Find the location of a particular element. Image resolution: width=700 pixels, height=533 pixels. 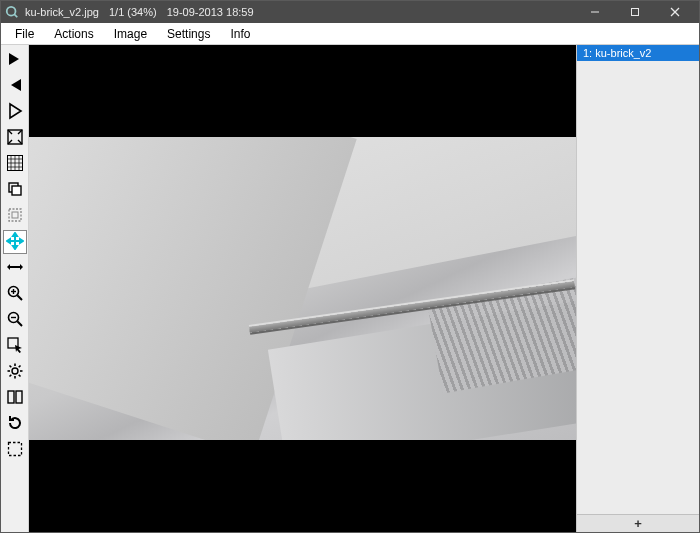

tool-grid-view is located at coordinates (15, 164).